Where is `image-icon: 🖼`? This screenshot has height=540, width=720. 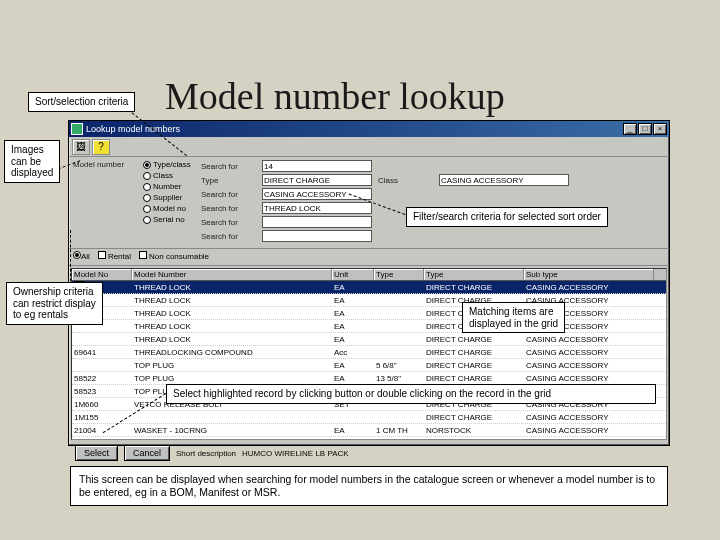
image-icon: 🖼 is located at coordinates (81, 147).